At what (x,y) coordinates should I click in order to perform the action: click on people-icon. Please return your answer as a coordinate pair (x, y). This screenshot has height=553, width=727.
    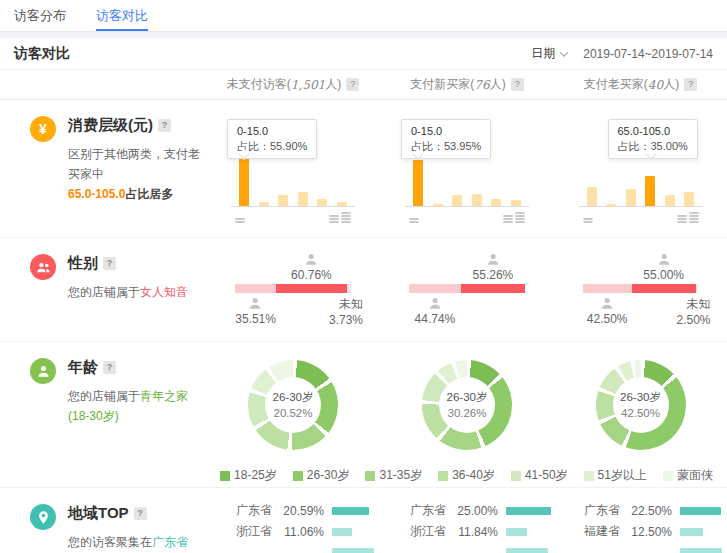
    Looking at the image, I should click on (43, 267).